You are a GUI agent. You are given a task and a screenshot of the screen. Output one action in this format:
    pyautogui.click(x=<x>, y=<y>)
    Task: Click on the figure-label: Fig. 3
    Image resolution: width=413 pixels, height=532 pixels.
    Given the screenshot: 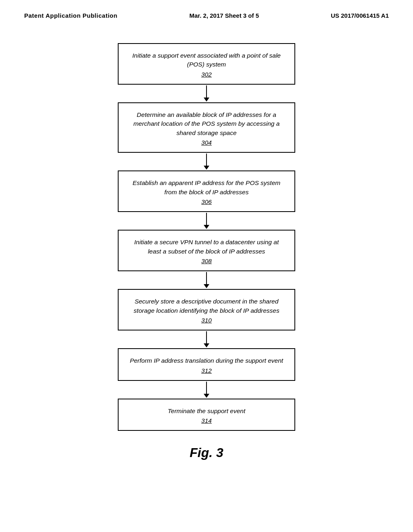 What is the action you would take?
    pyautogui.click(x=206, y=453)
    